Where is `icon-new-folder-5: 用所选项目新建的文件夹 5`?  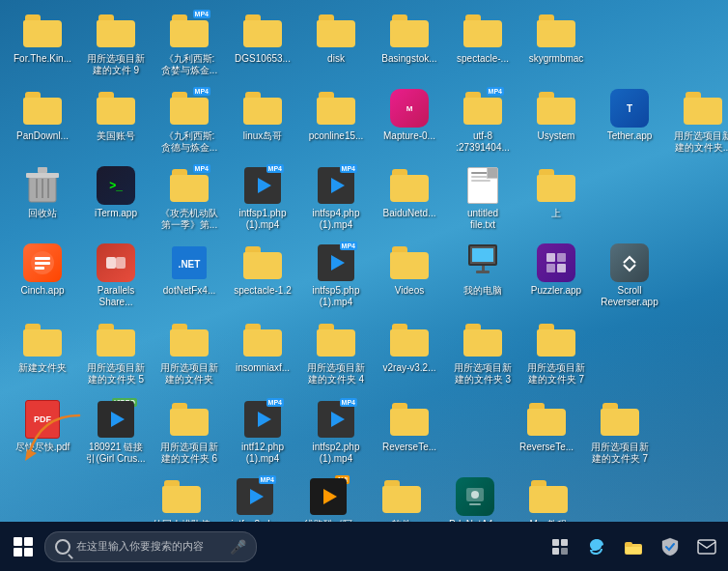
icon-new-folder-5: 用所选项目新建的文件夹 5 is located at coordinates (116, 354).